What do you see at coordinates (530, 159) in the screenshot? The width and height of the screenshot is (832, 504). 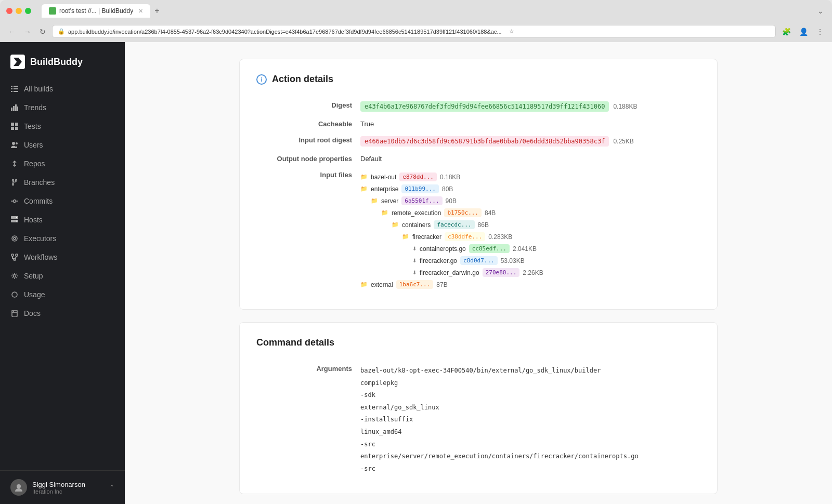 I see `output-node-value: Default` at bounding box center [530, 159].